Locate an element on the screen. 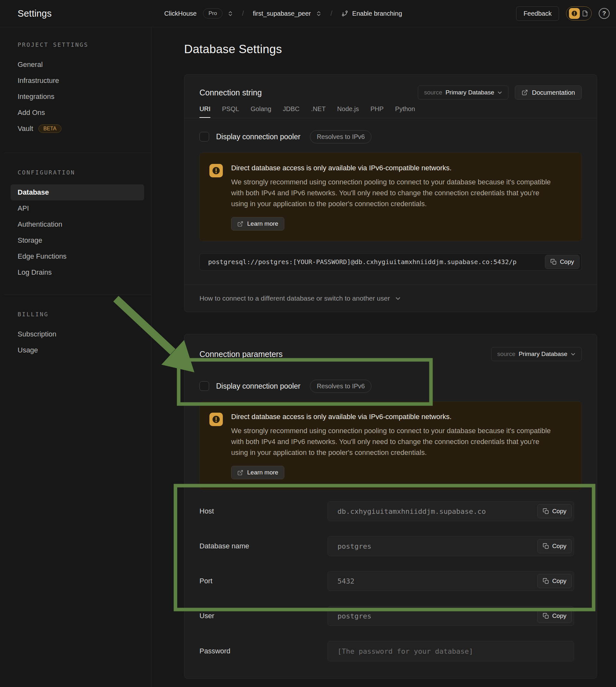  tab-dotnet: .NET is located at coordinates (318, 112).